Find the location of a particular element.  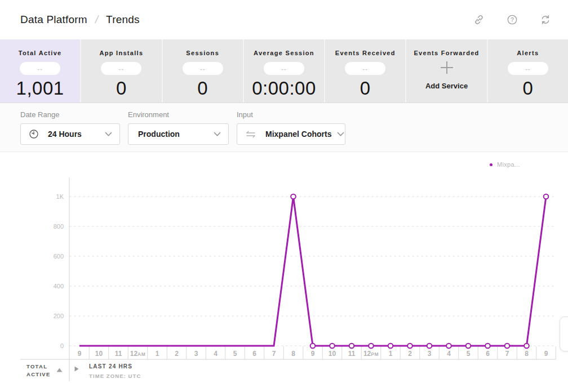

header-actions: ? is located at coordinates (512, 20).